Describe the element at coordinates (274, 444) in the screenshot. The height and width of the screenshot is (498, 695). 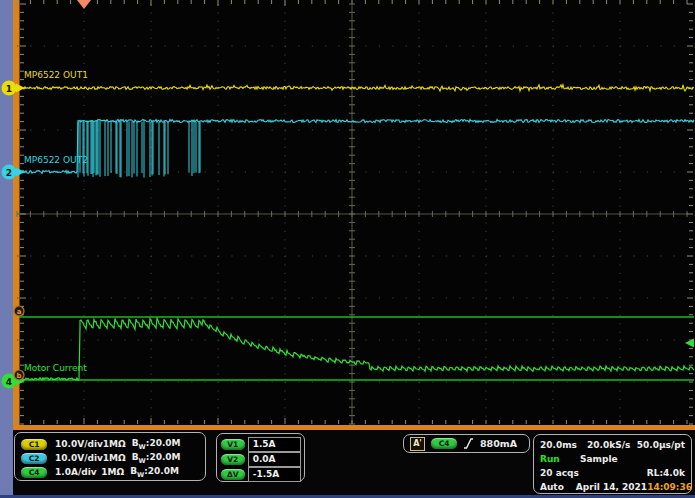
I see `cursor-v1-value: 1.5A` at that location.